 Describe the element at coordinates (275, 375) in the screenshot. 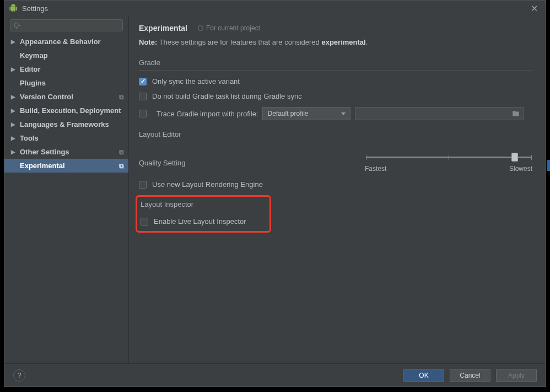

I see `dialog-footer: ? OK Cancel Apply` at that location.